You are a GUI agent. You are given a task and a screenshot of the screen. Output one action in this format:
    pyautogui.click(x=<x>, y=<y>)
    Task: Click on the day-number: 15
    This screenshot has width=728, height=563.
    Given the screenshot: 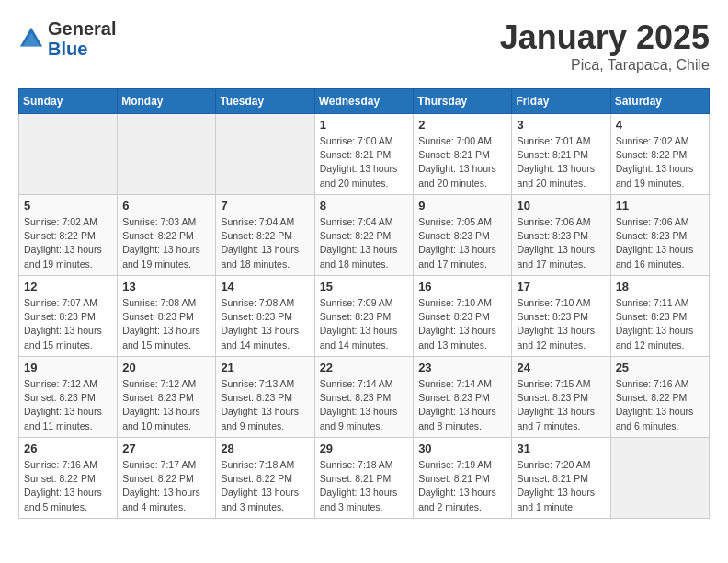 What is the action you would take?
    pyautogui.click(x=364, y=287)
    